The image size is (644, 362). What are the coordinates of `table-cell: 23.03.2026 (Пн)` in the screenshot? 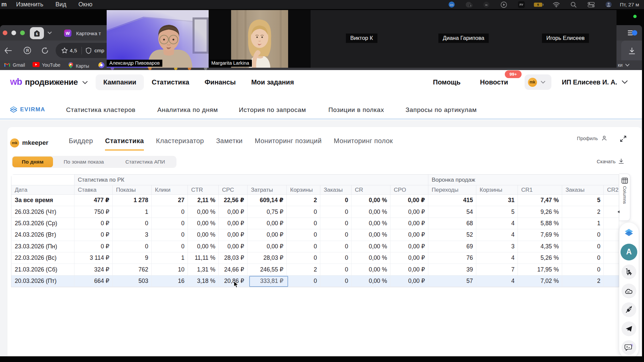 It's located at (43, 247).